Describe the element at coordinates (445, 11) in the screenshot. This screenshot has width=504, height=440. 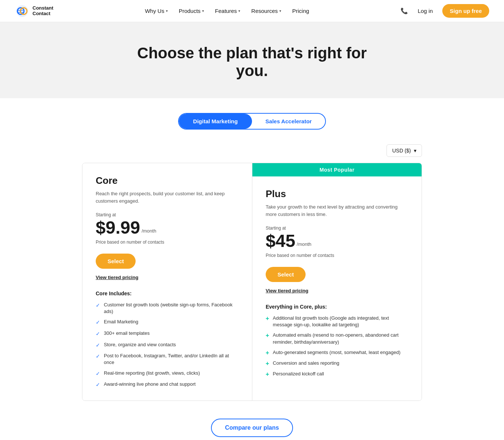
I see `navbar-right: 📞 Log in Sign up free` at that location.